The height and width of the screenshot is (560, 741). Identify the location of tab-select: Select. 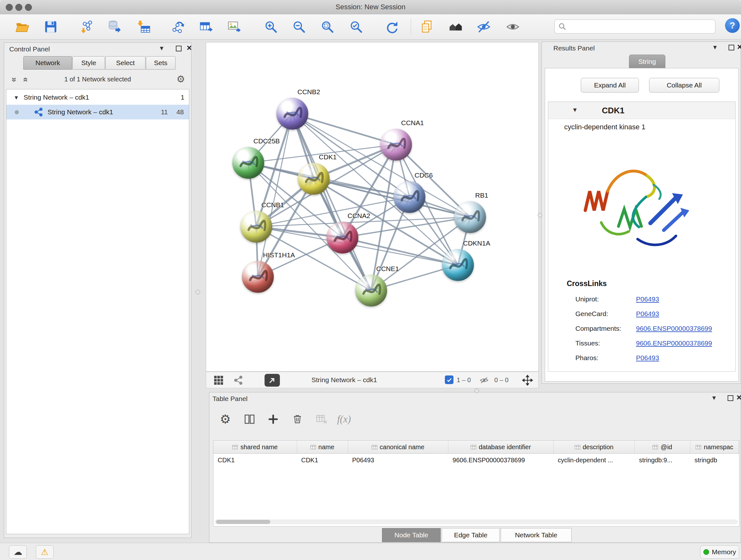
(125, 63).